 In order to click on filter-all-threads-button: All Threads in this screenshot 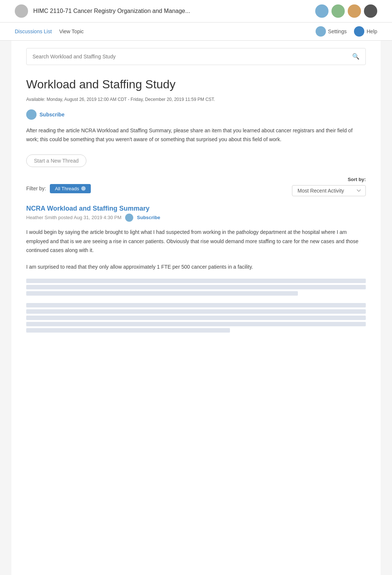, I will do `click(71, 188)`.